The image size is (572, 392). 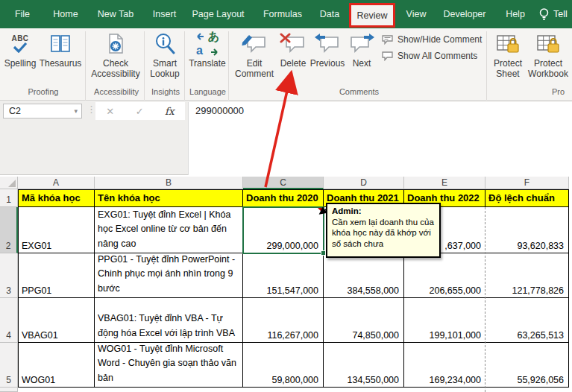 What do you see at coordinates (327, 50) in the screenshot?
I see `previous-comment-button: Previous` at bounding box center [327, 50].